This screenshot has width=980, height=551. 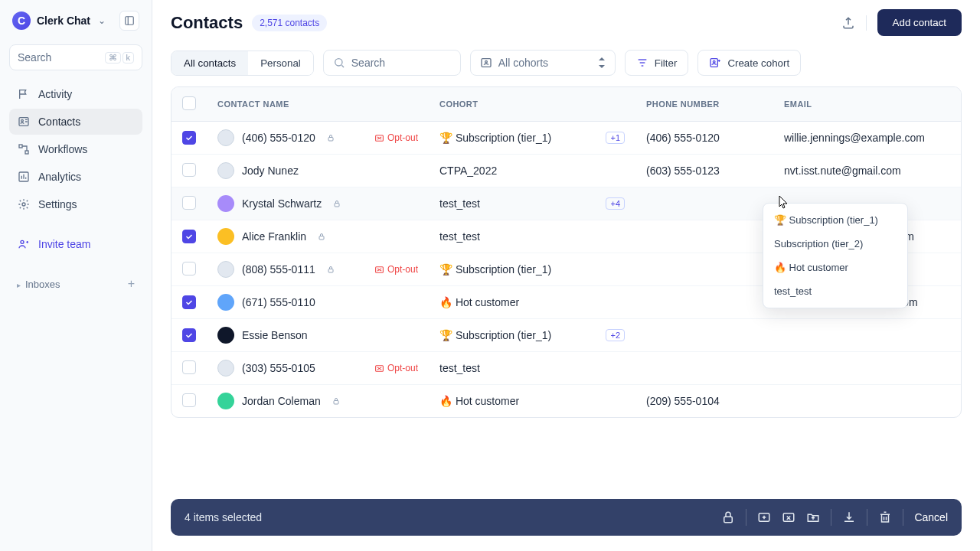 What do you see at coordinates (279, 368) in the screenshot?
I see `contact-name: (303) 555-0105` at bounding box center [279, 368].